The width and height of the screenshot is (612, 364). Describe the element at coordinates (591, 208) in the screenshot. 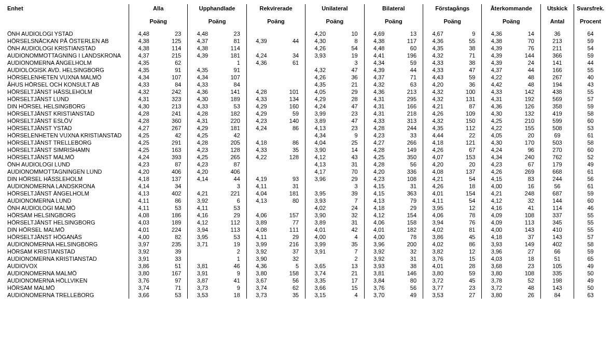

I see `svarsfrek-cell: 46` at that location.